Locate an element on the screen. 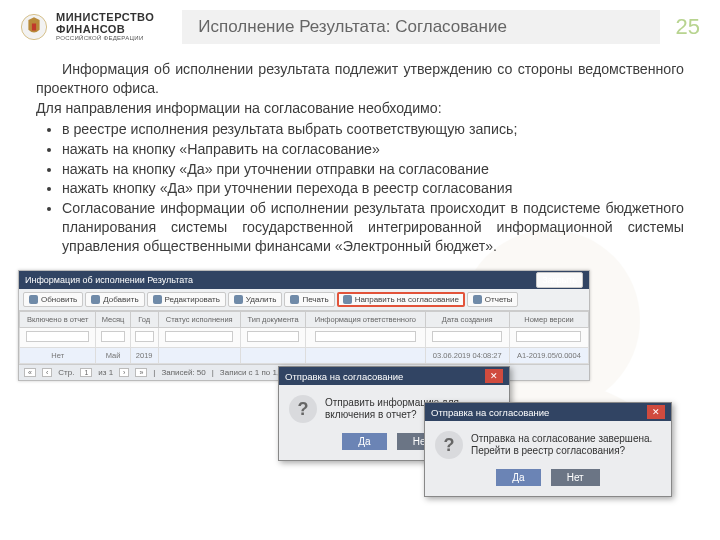 This screenshot has width=720, height=540. dialog-send-done: Отправка на согласование ✕ ? Отправка на… is located at coordinates (548, 450).